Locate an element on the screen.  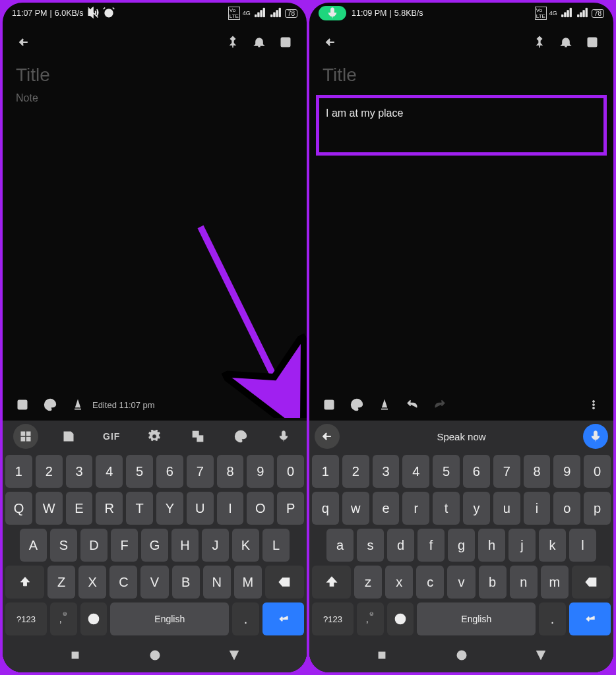
key-n: N is located at coordinates (217, 582).